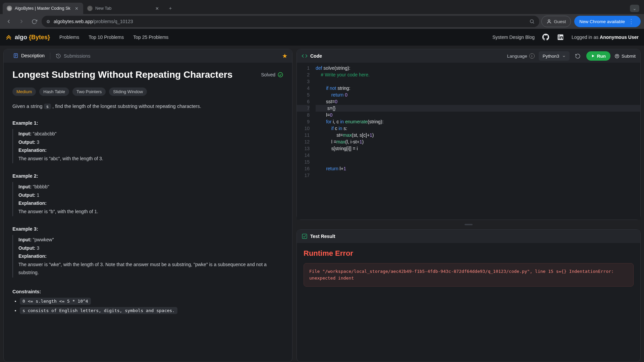  Describe the element at coordinates (148, 92) in the screenshot. I see `tag-row: Medium Hash Table Two Pointers Sliding W…` at that location.